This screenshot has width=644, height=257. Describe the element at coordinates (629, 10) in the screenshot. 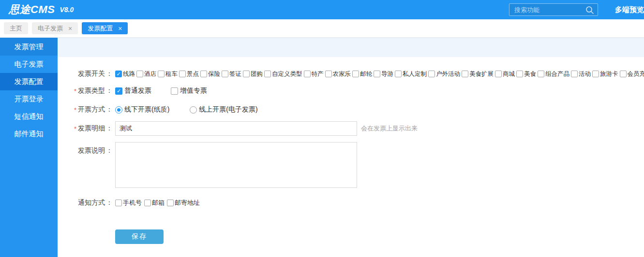

I see `multi-terminal-preview-link: 多端预览` at that location.